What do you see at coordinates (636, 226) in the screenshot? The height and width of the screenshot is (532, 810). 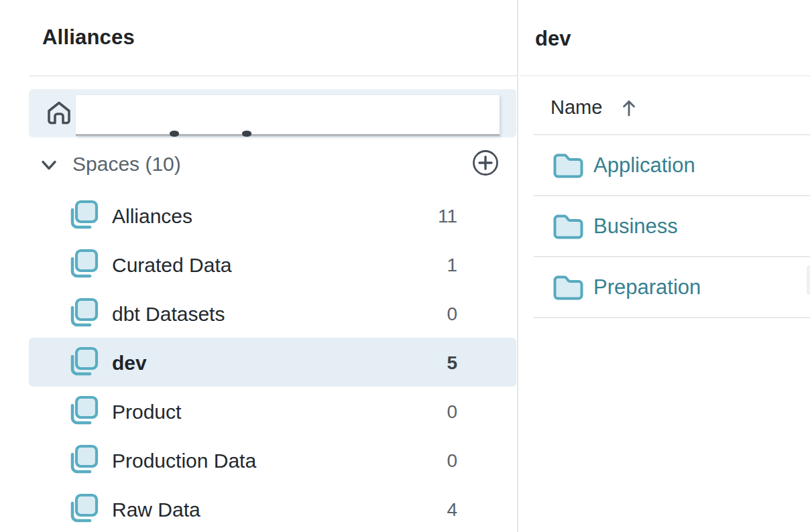 I see `folder-link: Business` at bounding box center [636, 226].